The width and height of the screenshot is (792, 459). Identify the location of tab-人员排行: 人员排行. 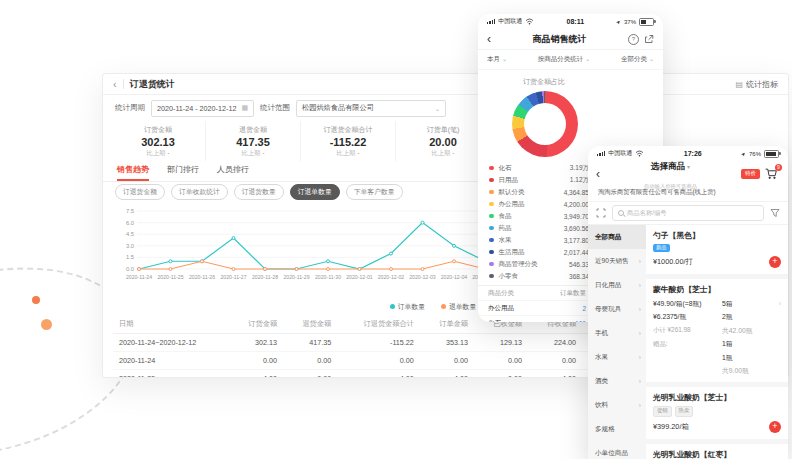
(233, 172).